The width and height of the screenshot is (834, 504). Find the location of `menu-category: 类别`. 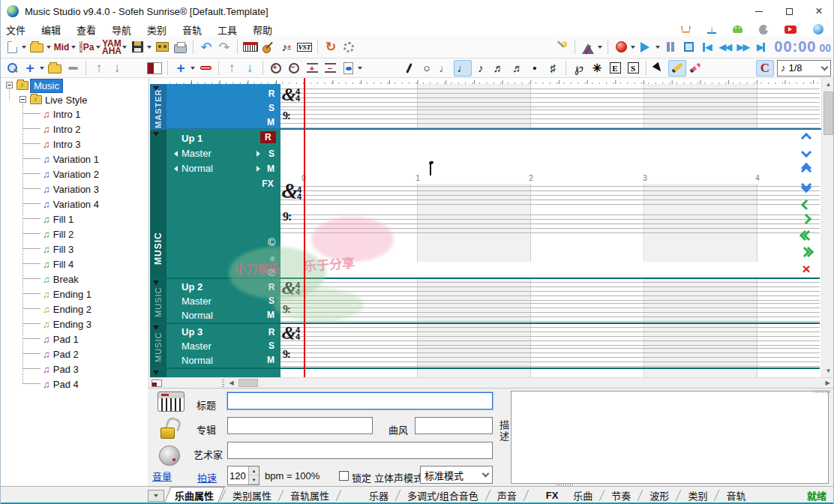

menu-category: 类别 is located at coordinates (157, 30).